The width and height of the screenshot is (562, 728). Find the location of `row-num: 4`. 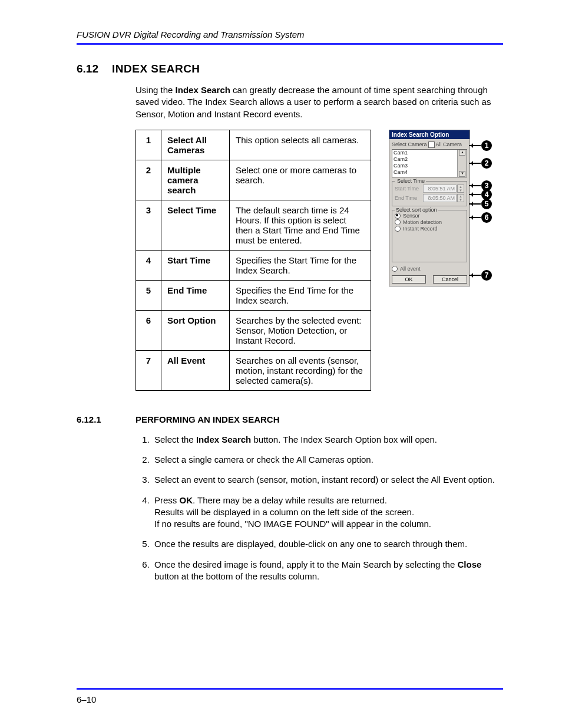

row-num: 4 is located at coordinates (148, 265).